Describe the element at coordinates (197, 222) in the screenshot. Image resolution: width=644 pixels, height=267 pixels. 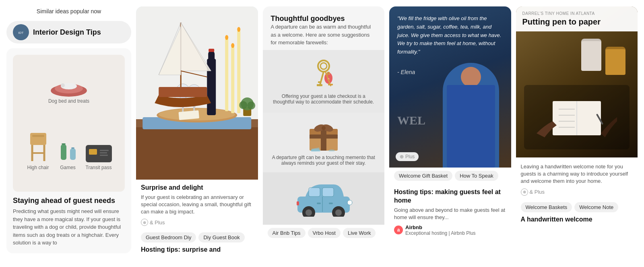
I see `surprise-logo: ⊕ & Plus` at that location.